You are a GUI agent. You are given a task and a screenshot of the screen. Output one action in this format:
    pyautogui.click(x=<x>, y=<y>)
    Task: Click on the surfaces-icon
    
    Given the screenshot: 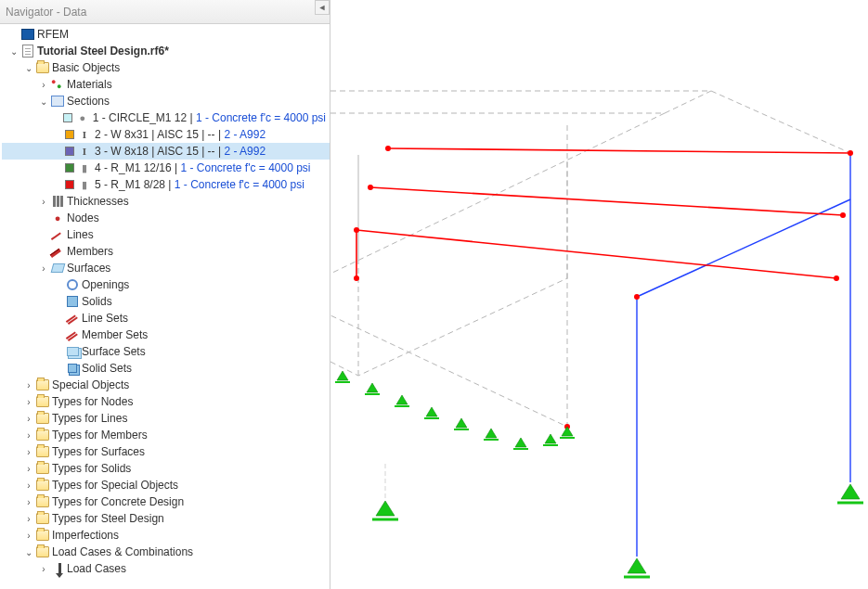 What is the action you would take?
    pyautogui.click(x=58, y=268)
    